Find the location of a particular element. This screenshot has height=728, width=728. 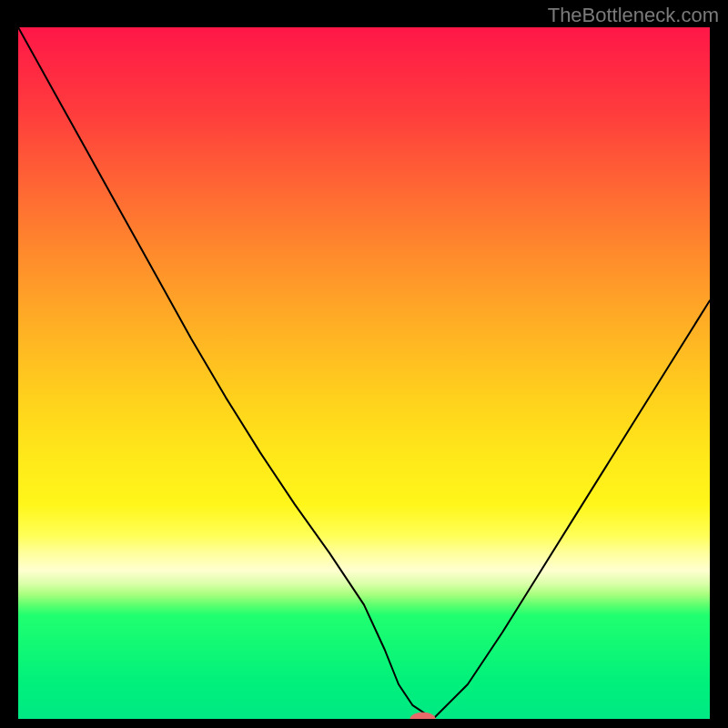

bottleneck-marker is located at coordinates (422, 715).